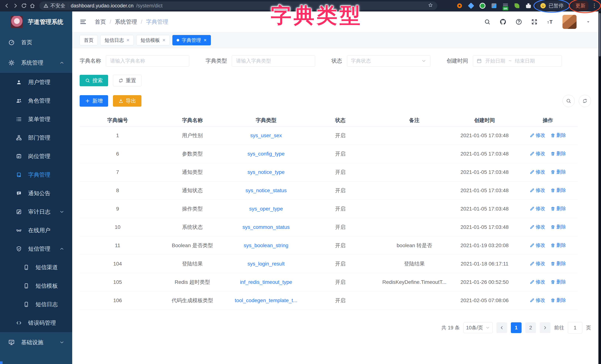  What do you see at coordinates (600, 35) in the screenshot?
I see `scrollbar-thumb` at bounding box center [600, 35].